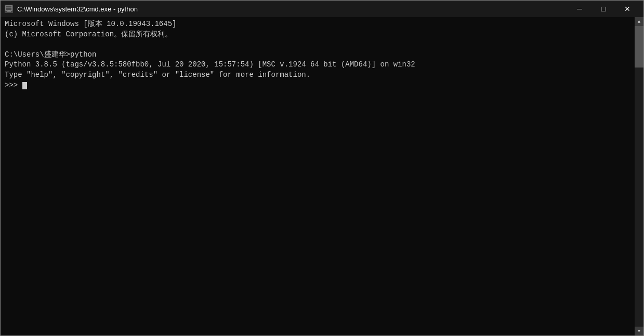 The height and width of the screenshot is (336, 644). Describe the element at coordinates (292, 9) in the screenshot. I see `window-title: C:\Windows\system32\cmd.exe - python` at that location.